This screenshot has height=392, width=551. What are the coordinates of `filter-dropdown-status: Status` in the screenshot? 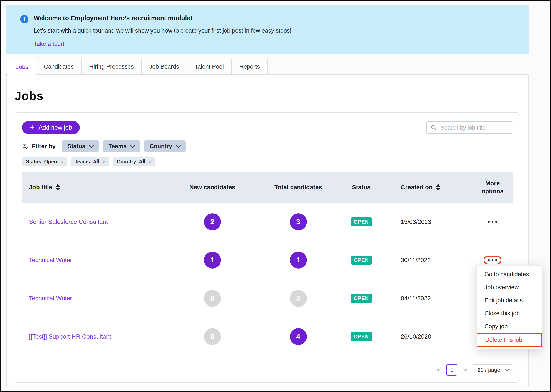 It's located at (80, 146).